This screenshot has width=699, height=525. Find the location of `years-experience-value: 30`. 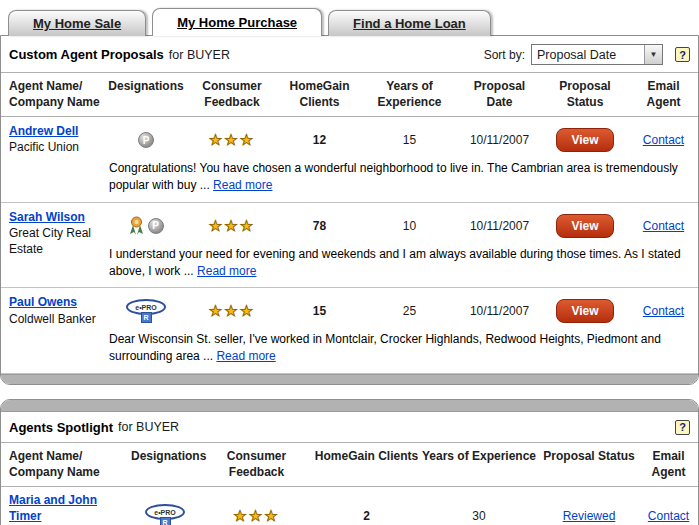

years-experience-value: 30 is located at coordinates (479, 516).